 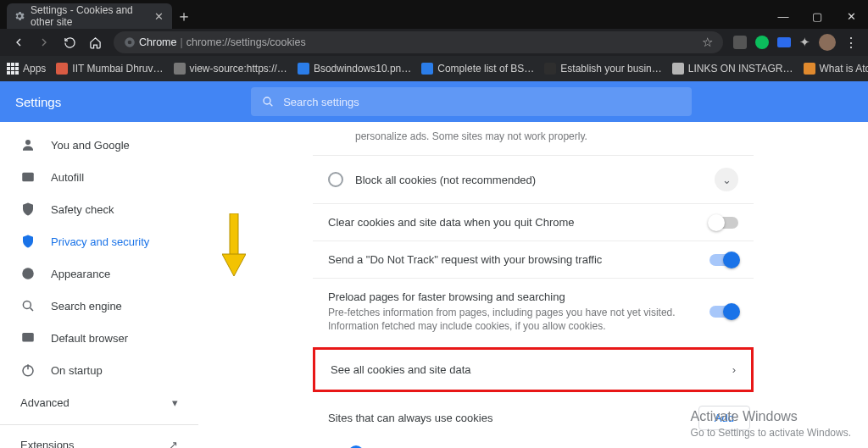 I want to click on open-external-icon: ↗, so click(x=173, y=444).